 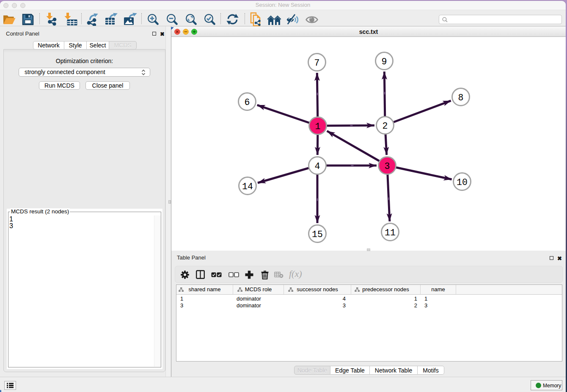 I want to click on svg-text: 2, so click(x=385, y=126).